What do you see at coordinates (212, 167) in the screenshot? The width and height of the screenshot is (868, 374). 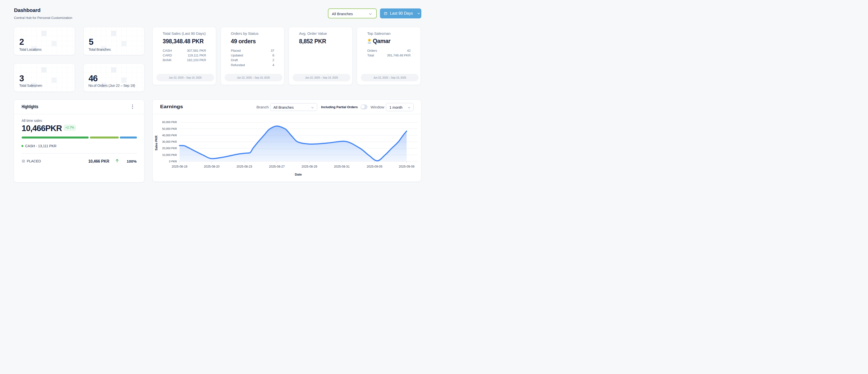 I see `svg-text: 2025-08-20` at bounding box center [212, 167].